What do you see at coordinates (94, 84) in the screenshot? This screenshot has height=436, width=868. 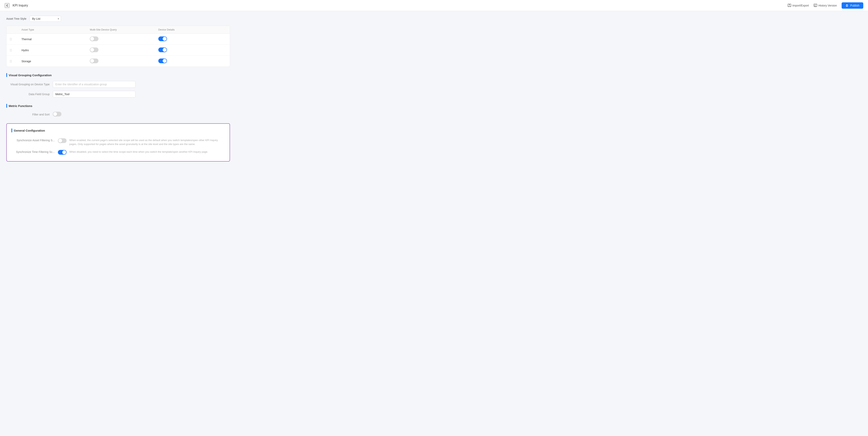 I see `visual-grouping-input` at bounding box center [94, 84].